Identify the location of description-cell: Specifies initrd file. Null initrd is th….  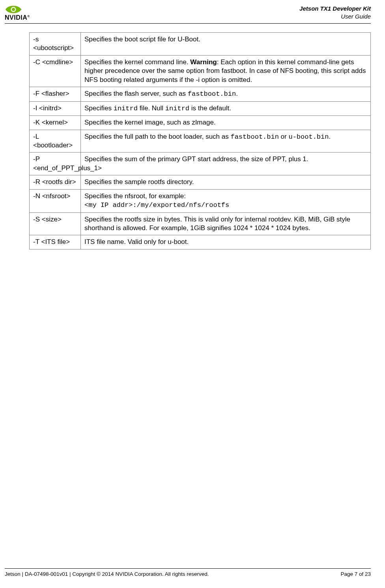
(226, 108).